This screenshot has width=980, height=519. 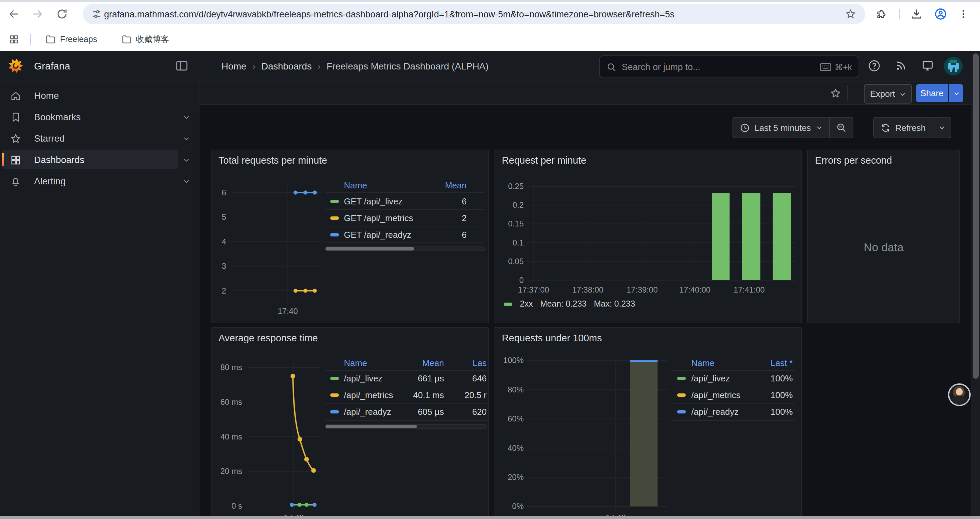 I want to click on breadcrumb-current: Freeleaps Metrics Dashboard (ALPHA), so click(x=407, y=66).